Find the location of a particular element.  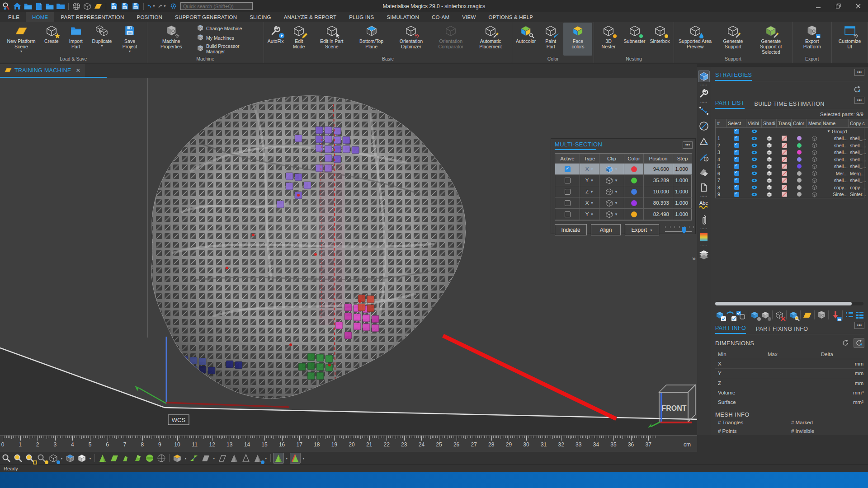

ribbon-button-my-machines: My Machines is located at coordinates (228, 38).